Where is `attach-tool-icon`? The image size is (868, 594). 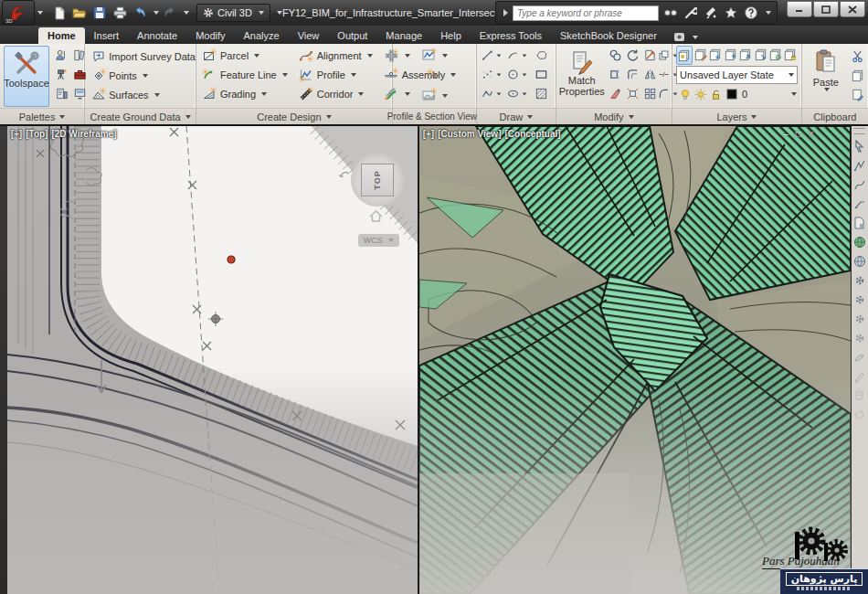 attach-tool-icon is located at coordinates (859, 223).